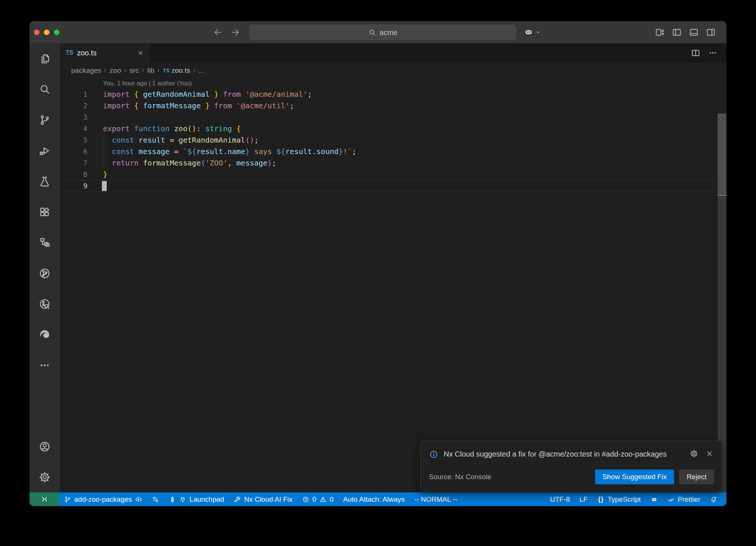 The width and height of the screenshot is (756, 546). I want to click on status-item-encoding: UTF-8, so click(560, 499).